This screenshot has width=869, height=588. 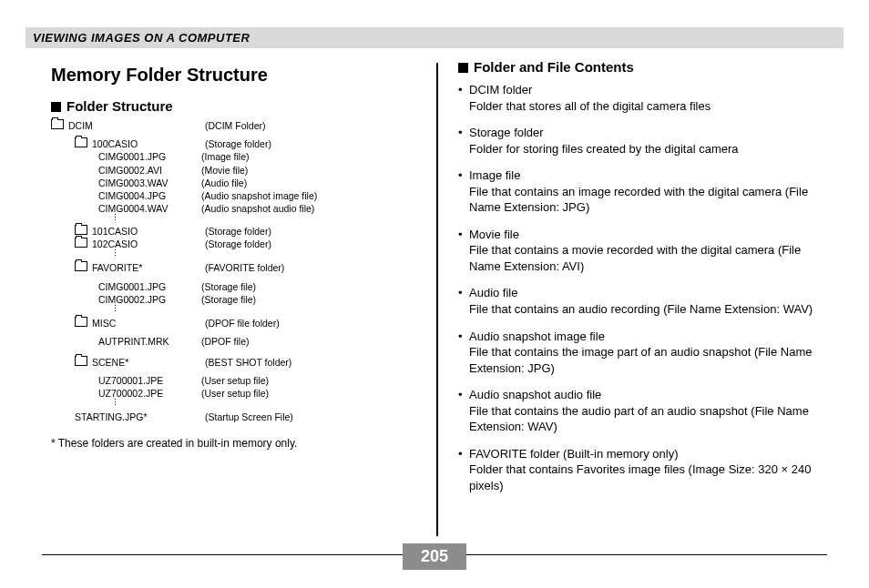 What do you see at coordinates (643, 411) in the screenshot?
I see `list-item: Audio snapshot audio fileFile that conta…` at bounding box center [643, 411].